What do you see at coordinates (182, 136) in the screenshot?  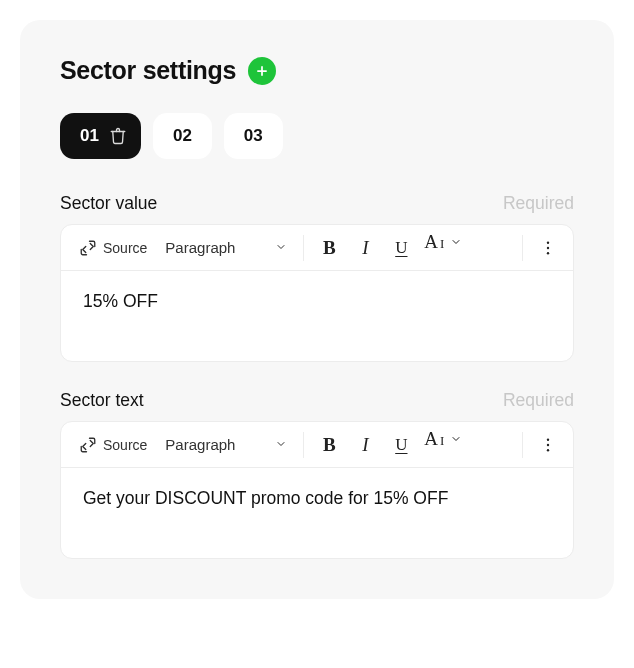 I see `sector-tab-02: 02` at bounding box center [182, 136].